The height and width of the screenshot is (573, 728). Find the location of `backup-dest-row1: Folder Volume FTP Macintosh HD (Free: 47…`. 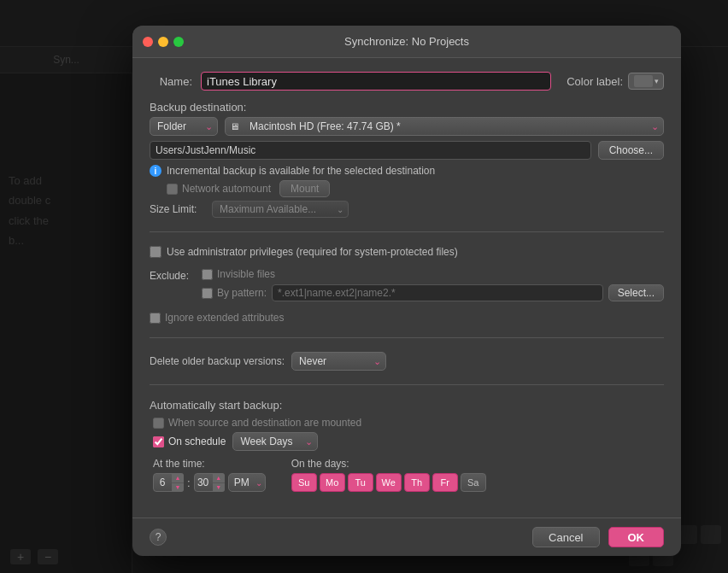

backup-dest-row1: Folder Volume FTP Macintosh HD (Free: 47… is located at coordinates (407, 126).